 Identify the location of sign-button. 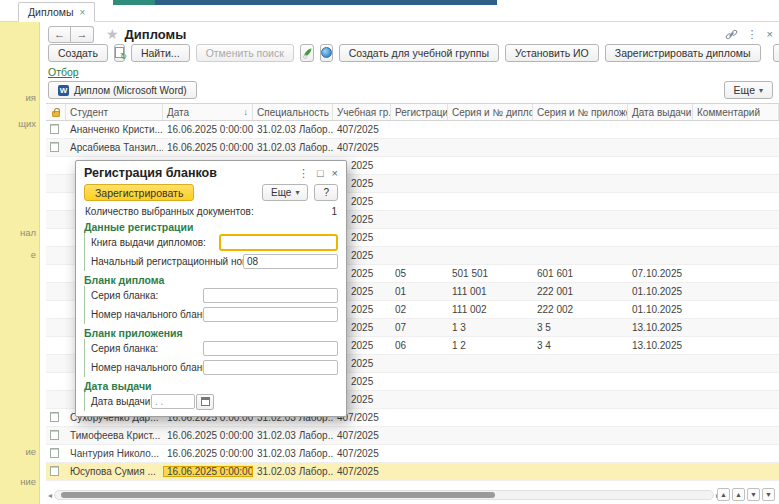
(307, 53).